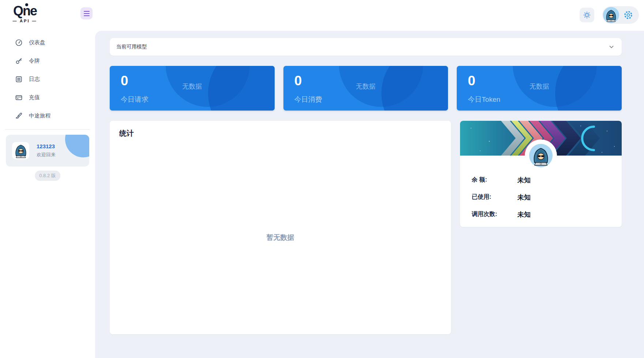 Image resolution: width=644 pixels, height=358 pixels. I want to click on sidebar-item-label: 日志, so click(34, 79).